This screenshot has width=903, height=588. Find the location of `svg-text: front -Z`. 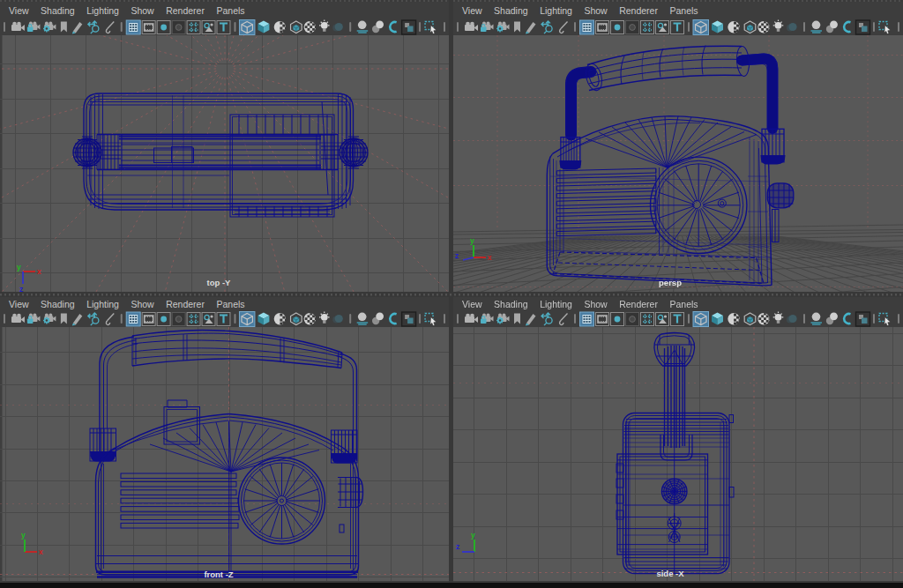

svg-text: front -Z is located at coordinates (219, 575).